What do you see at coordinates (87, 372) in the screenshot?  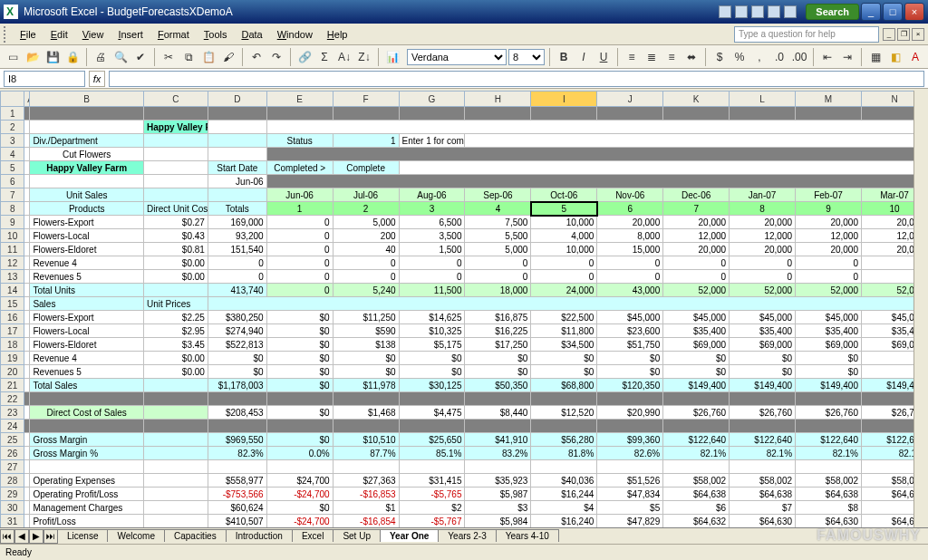 I see `cell: Revenues 5` at bounding box center [87, 372].